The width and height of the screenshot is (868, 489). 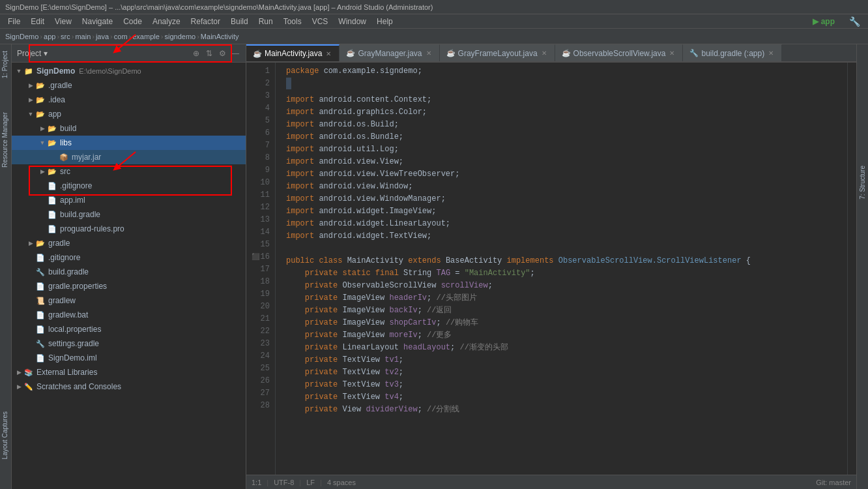 What do you see at coordinates (732, 53) in the screenshot?
I see `tab-buildgradle: 🔧 build.gradle (:app) ✕` at bounding box center [732, 53].